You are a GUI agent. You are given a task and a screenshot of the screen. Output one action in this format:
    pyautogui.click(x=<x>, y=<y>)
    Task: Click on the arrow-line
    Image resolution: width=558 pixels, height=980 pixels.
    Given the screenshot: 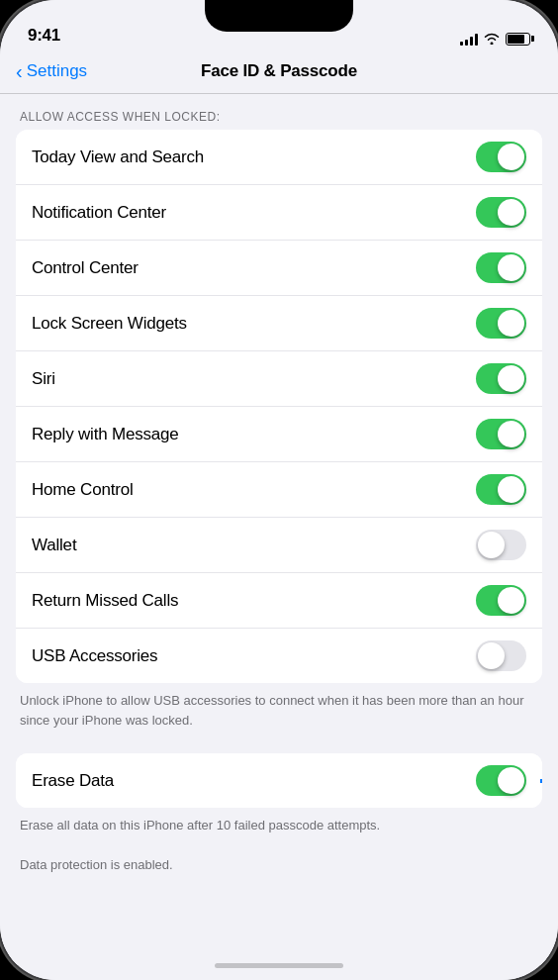 What is the action you would take?
    pyautogui.click(x=541, y=781)
    